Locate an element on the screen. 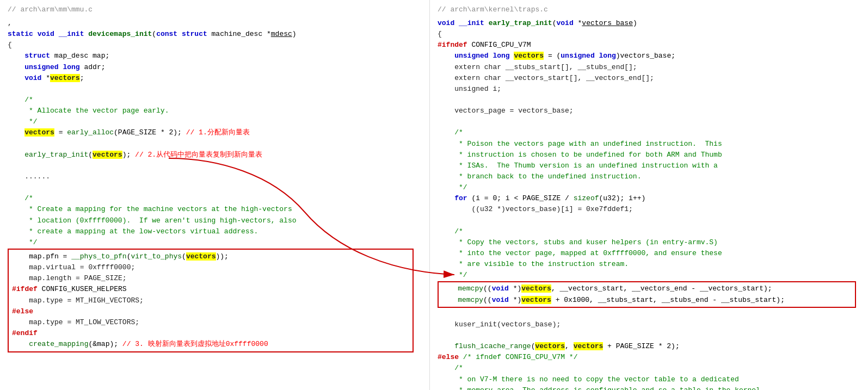 Image resolution: width=868 pixels, height=390 pixels. code-line: * Allocate the vector page early. is located at coordinates (214, 111).